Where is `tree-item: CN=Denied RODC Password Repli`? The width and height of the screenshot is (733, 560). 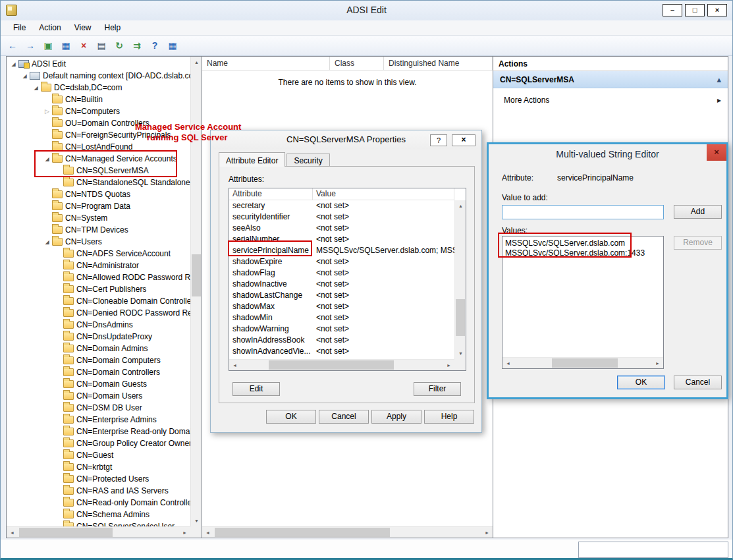
tree-item: CN=Denied RODC Password Repli is located at coordinates (99, 313).